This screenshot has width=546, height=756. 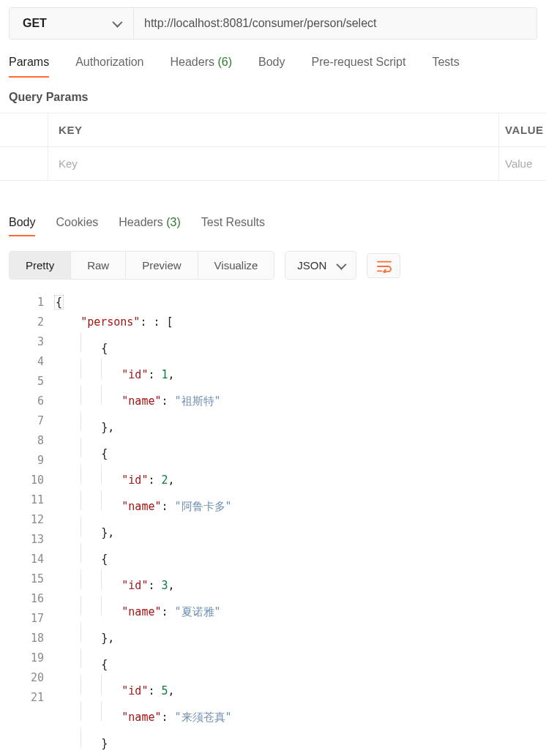 What do you see at coordinates (110, 67) in the screenshot?
I see `tab-authorization: Authorization` at bounding box center [110, 67].